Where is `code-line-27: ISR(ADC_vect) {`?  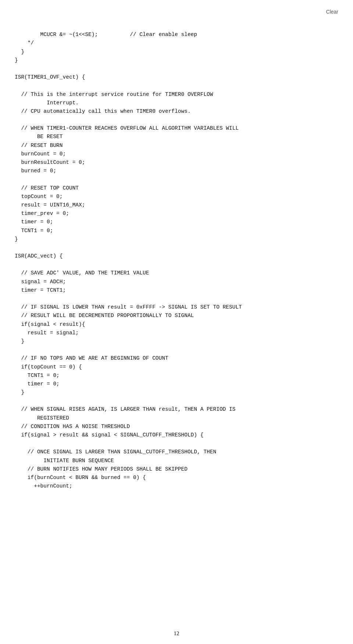 code-line-27: ISR(ADC_vect) { is located at coordinates (39, 256).